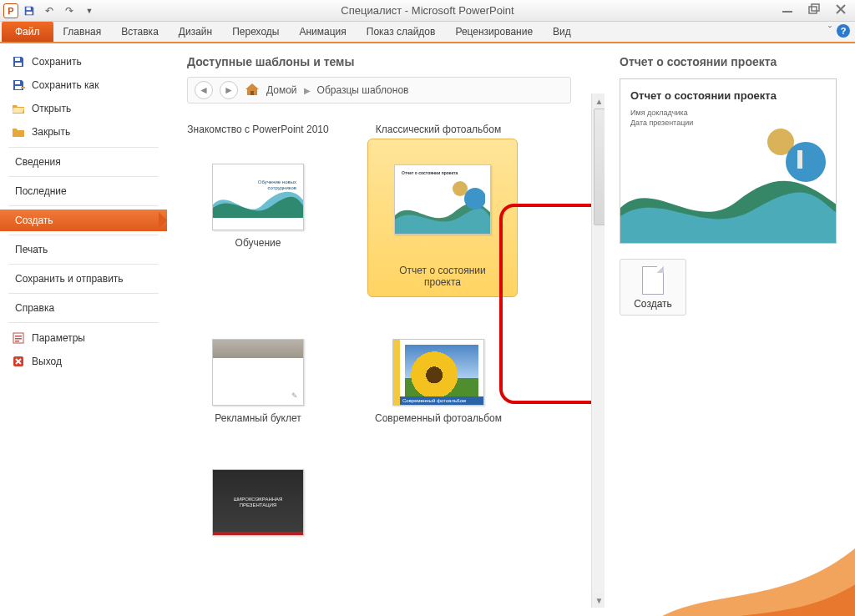  I want to click on sidebar-label: Сведения, so click(38, 162).